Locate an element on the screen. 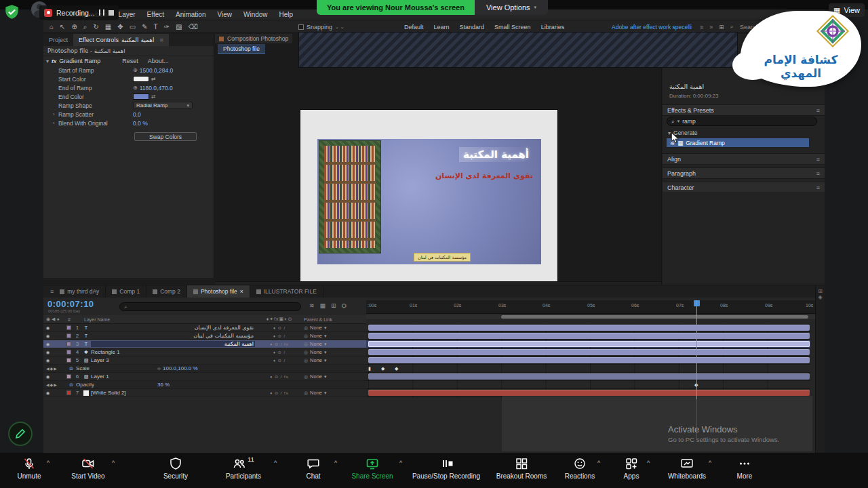 This screenshot has width=868, height=488. about-button: About... is located at coordinates (159, 61).